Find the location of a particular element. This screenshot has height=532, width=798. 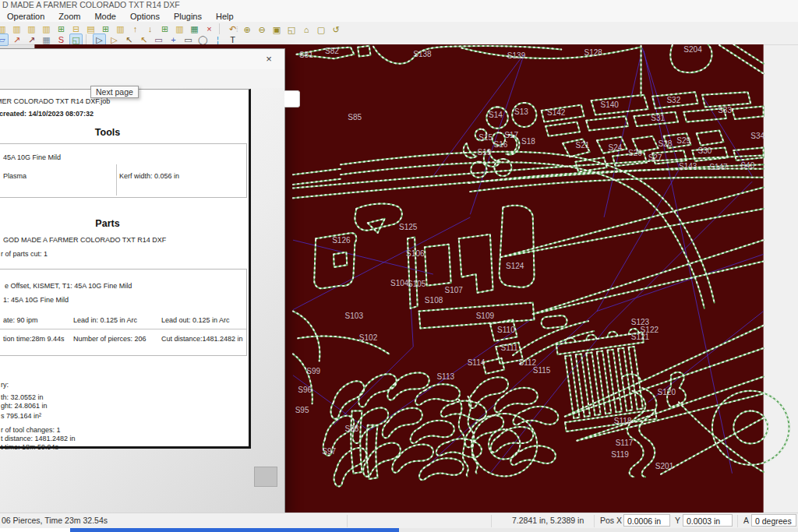

menu-bar: OperationZoomModeOptionsPluginsHelp is located at coordinates (399, 16).